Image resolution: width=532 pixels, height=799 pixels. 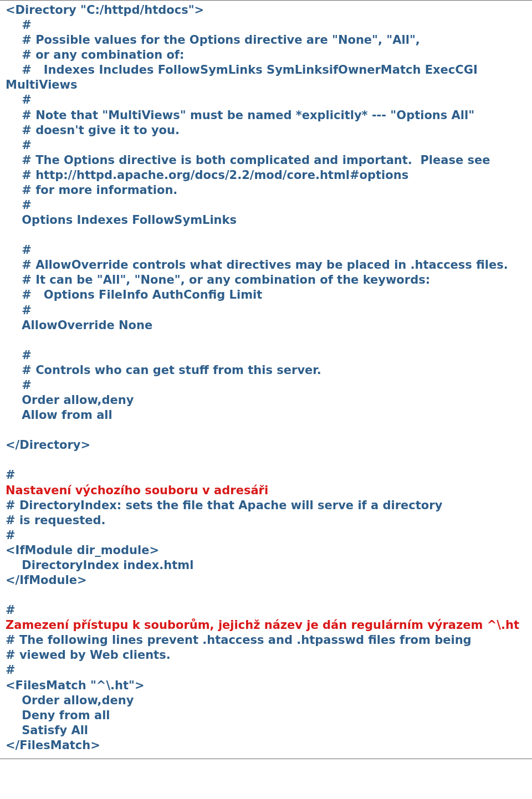 I want to click on code-line: Zamezení přístupu k souborům, jejichž ná…, so click(x=263, y=625).